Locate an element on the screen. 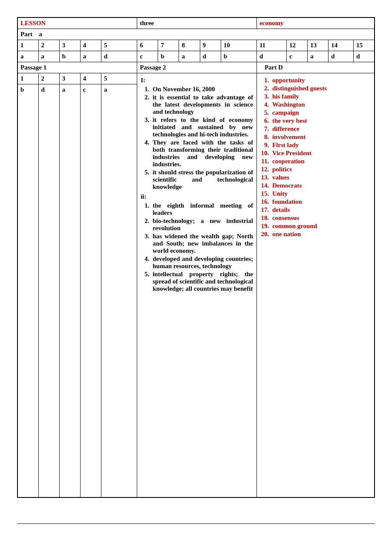 This screenshot has height=555, width=392. partd-header: Part D is located at coordinates (315, 68).